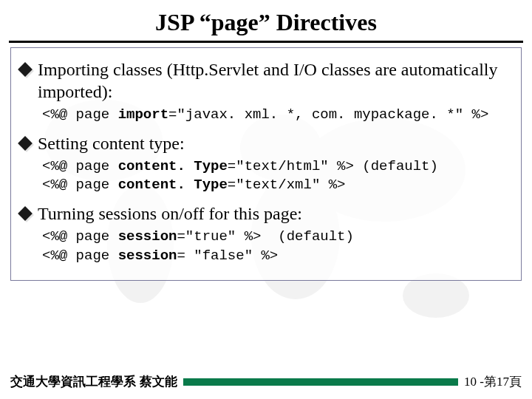 This screenshot has height=399, width=532. I want to click on bullet-text: Importing classes (Http.Servlet and I/O …, so click(277, 81).